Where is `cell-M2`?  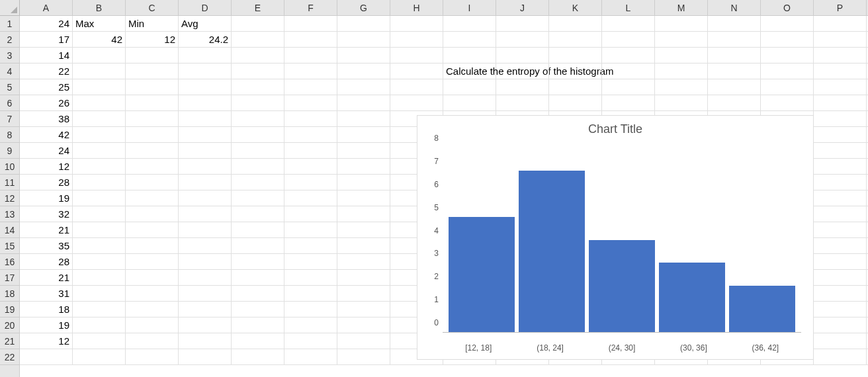
cell-M2 is located at coordinates (681, 40).